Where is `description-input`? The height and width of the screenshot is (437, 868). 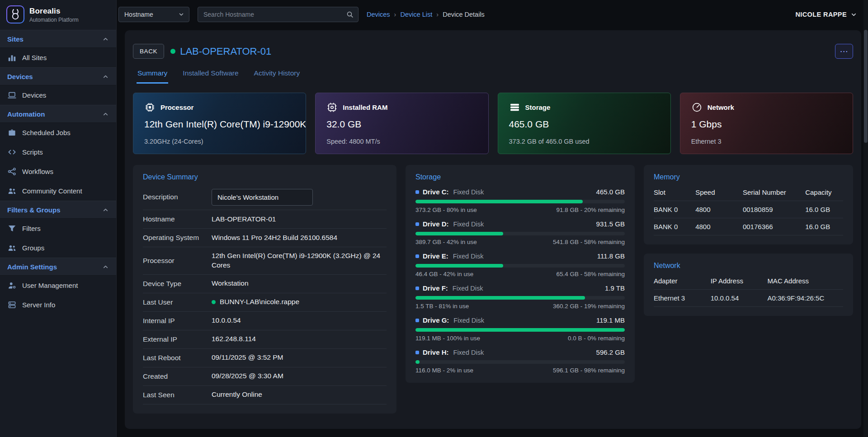
description-input is located at coordinates (262, 197).